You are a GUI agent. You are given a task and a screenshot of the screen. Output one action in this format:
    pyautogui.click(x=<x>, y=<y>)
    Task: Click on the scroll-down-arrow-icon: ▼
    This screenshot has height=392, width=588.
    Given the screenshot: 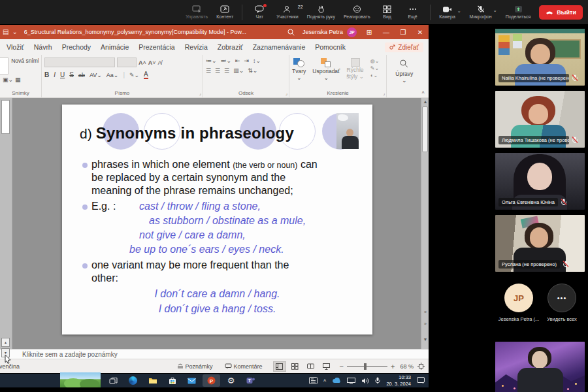 What is the action you would take?
    pyautogui.click(x=425, y=340)
    